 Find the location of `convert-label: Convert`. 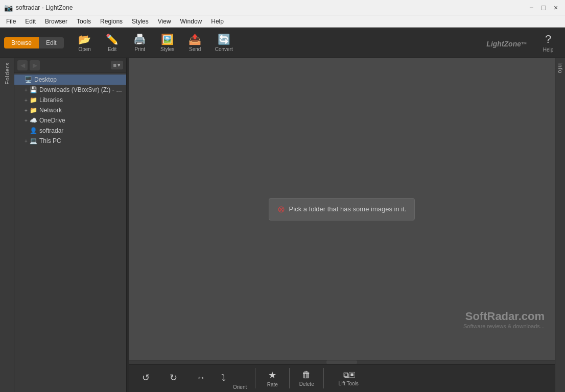

convert-label: Convert is located at coordinates (224, 49).